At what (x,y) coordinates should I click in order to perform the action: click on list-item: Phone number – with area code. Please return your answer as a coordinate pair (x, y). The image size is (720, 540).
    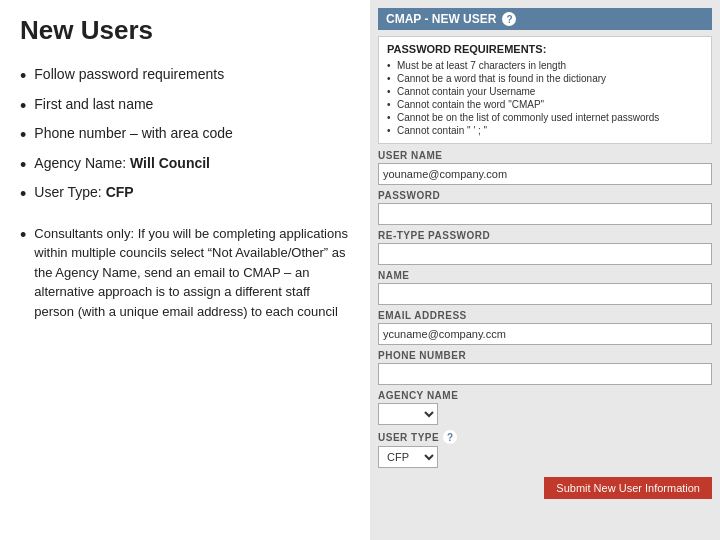
    Looking at the image, I should click on (185, 136).